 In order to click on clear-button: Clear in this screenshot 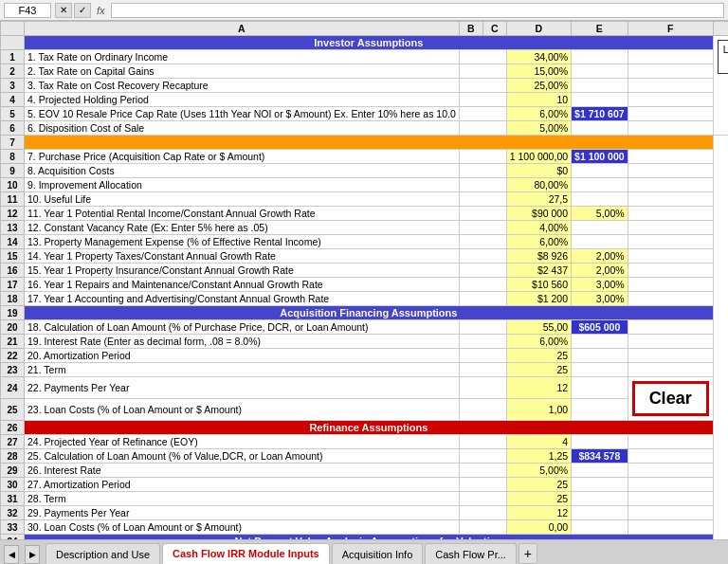, I will do `click(671, 398)`.